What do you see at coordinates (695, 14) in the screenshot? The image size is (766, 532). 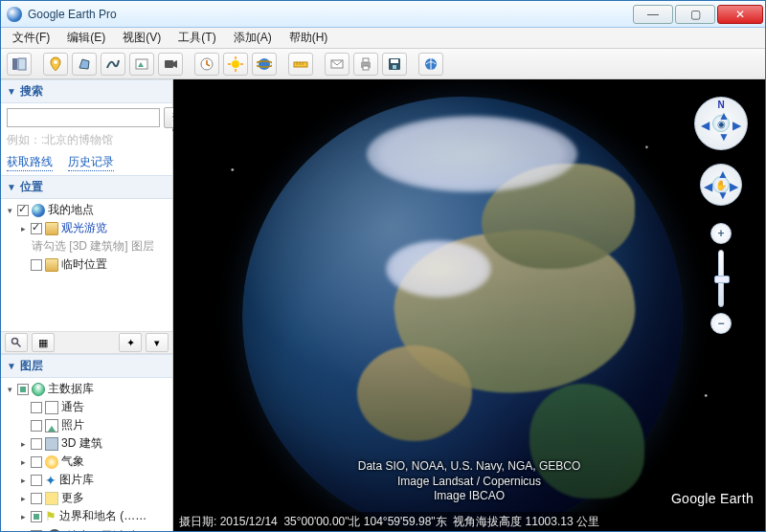 I see `maximize-button: ▢` at bounding box center [695, 14].